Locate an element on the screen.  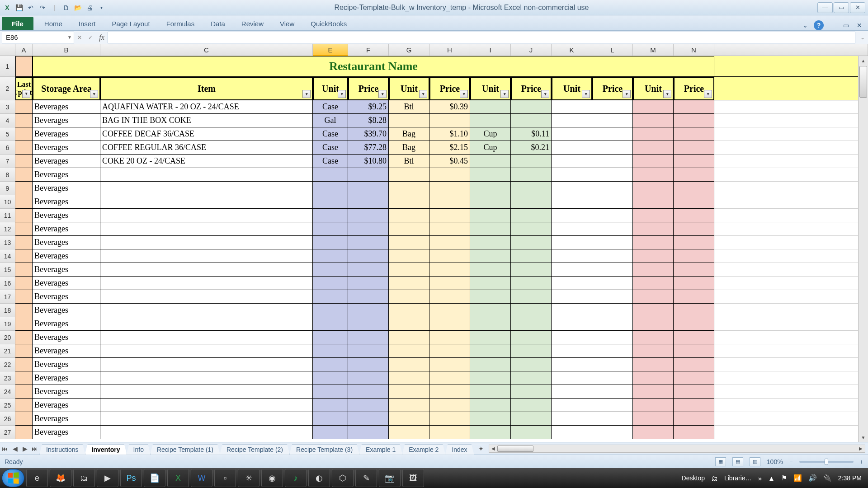
sheet-tab-recipe-template-2-: Recipe Template (2) is located at coordinates (255, 450).